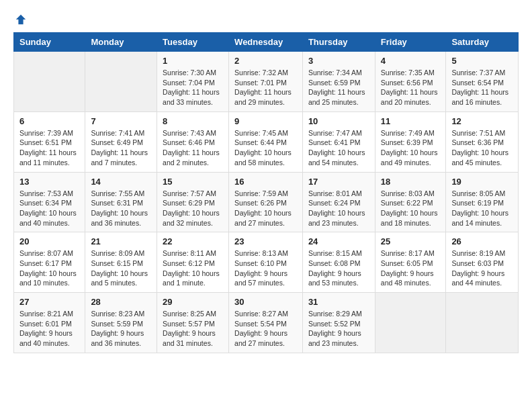  What do you see at coordinates (339, 42) in the screenshot?
I see `weekday-header: Thursday` at bounding box center [339, 42].